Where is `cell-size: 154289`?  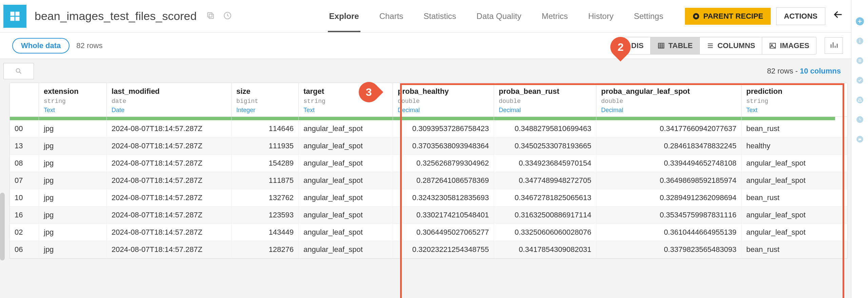 cell-size: 154289 is located at coordinates (265, 163).